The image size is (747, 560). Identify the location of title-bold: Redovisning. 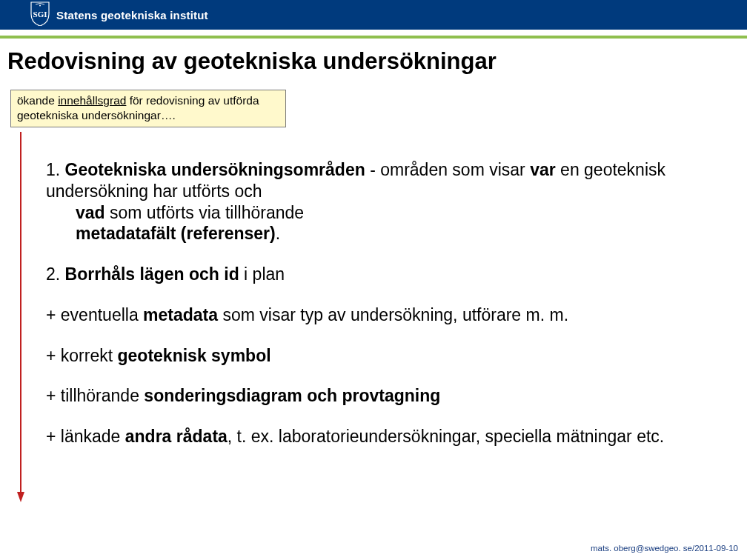
(76, 61).